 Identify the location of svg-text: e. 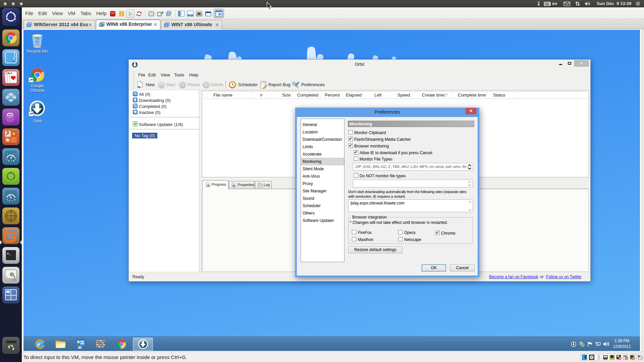
(39, 345).